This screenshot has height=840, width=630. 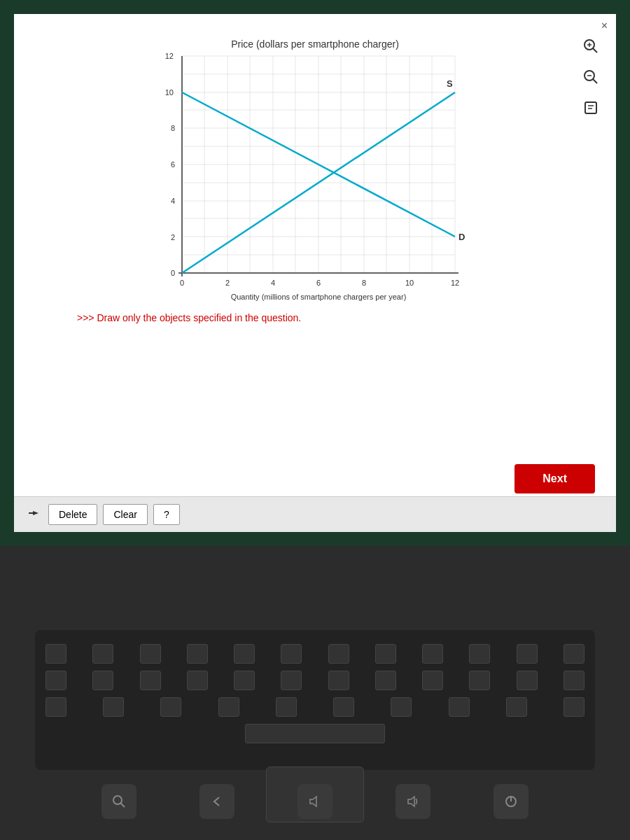 I want to click on keyboard-row-spacebar, so click(x=315, y=734).